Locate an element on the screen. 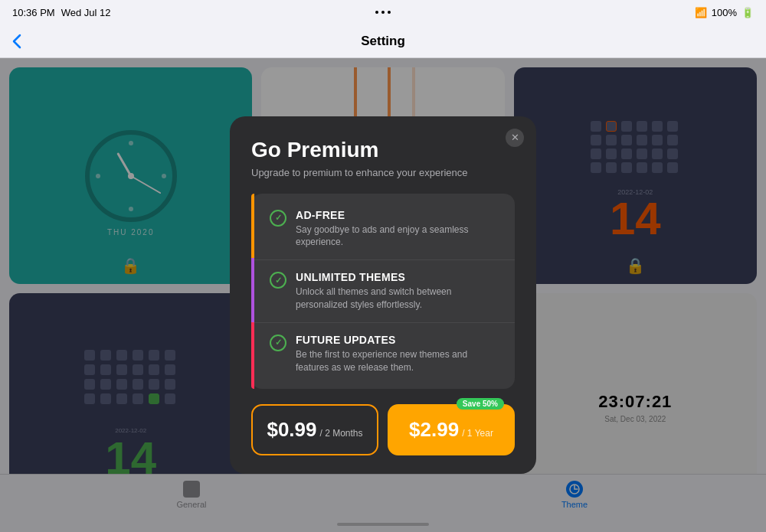  feature-title-themes: UNLIMITED THEMES is located at coordinates (399, 277).